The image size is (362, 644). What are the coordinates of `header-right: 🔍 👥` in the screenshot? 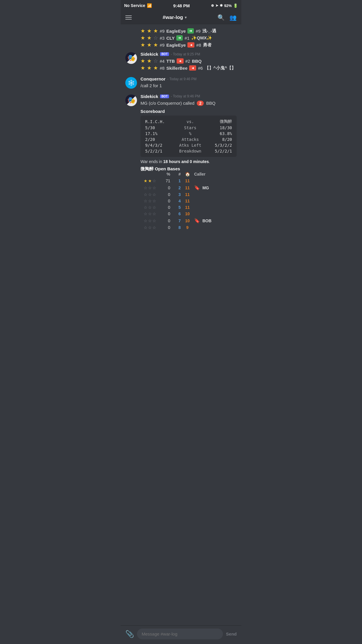 It's located at (227, 18).